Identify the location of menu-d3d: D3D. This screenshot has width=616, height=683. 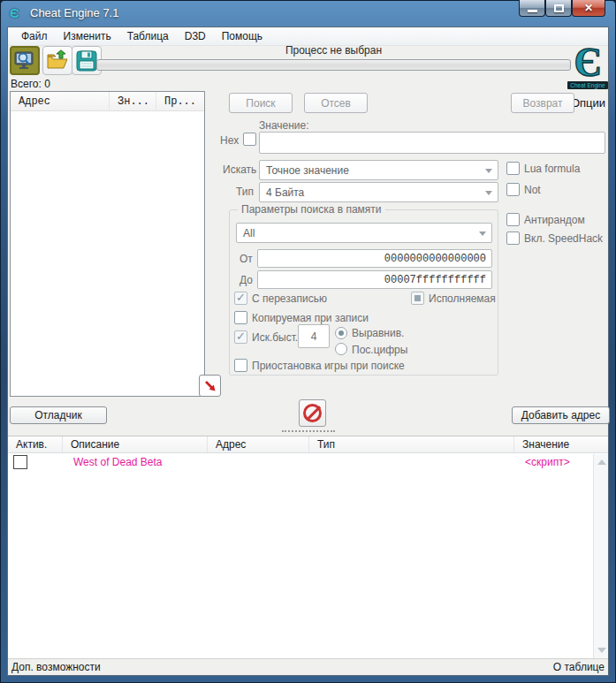
(195, 36).